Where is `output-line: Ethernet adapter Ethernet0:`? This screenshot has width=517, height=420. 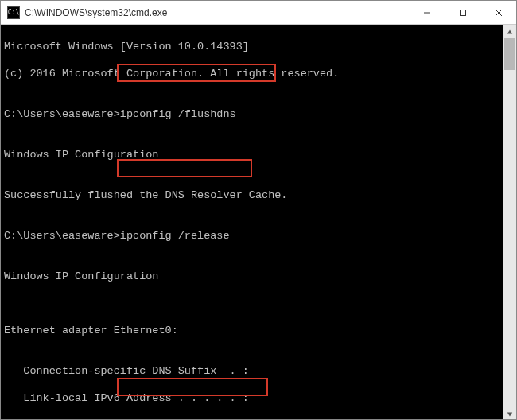
output-line: Ethernet adapter Ethernet0: is located at coordinates (258, 331).